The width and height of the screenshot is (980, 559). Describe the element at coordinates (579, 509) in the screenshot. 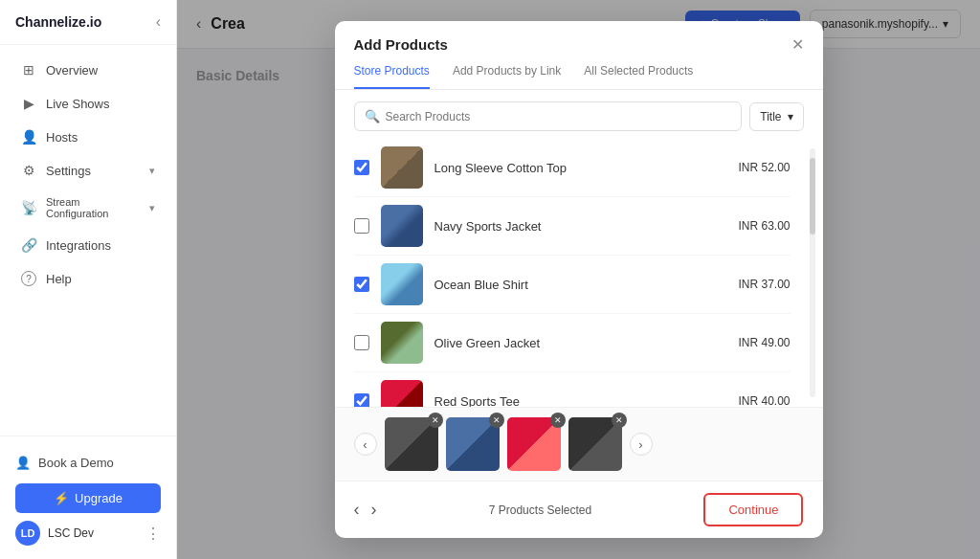

I see `modal-footer: ‹ › 7 Products Selected Continue` at that location.